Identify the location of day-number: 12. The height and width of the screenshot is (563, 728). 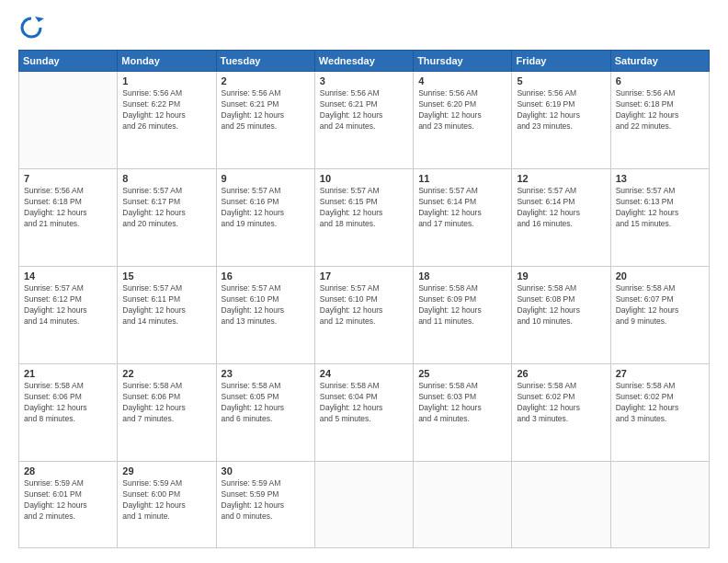
(561, 178).